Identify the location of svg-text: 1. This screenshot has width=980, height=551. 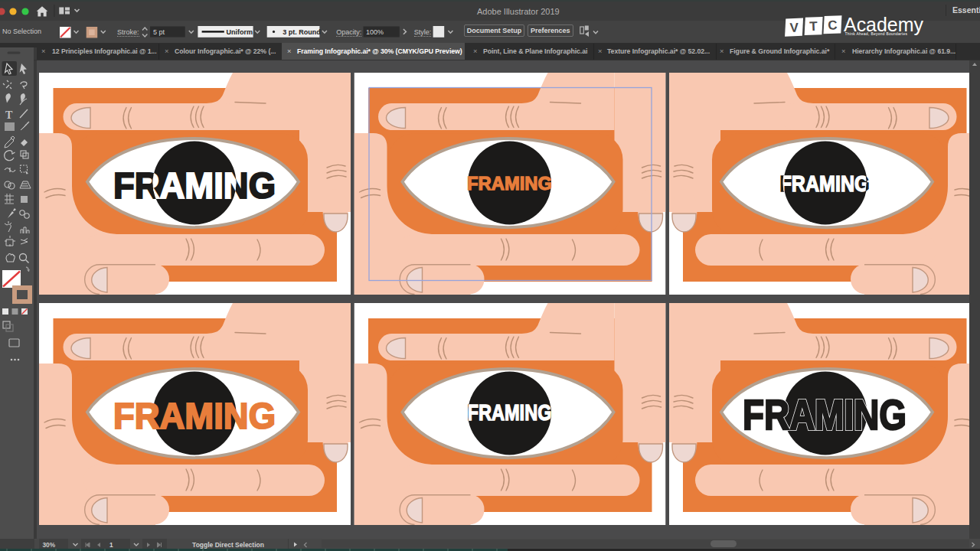
(112, 545).